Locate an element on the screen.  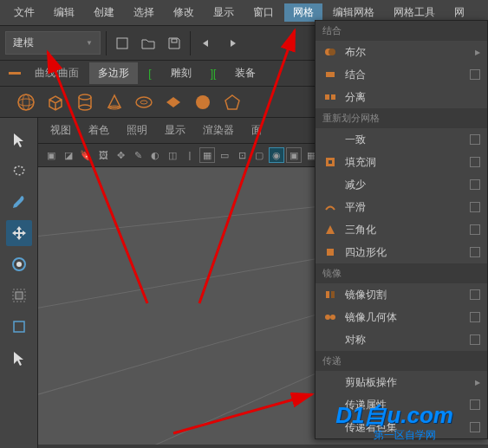
sphere-icon is located at coordinates (26, 102).